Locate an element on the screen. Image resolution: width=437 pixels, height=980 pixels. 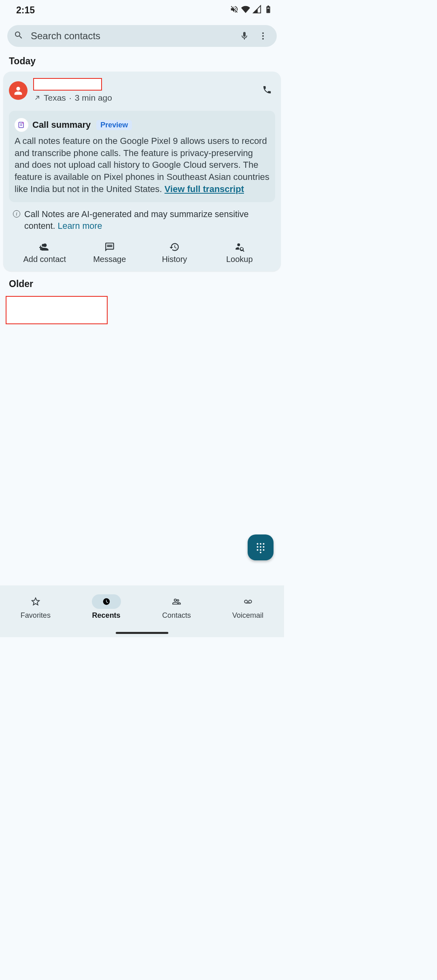
mic-icon is located at coordinates (244, 36).